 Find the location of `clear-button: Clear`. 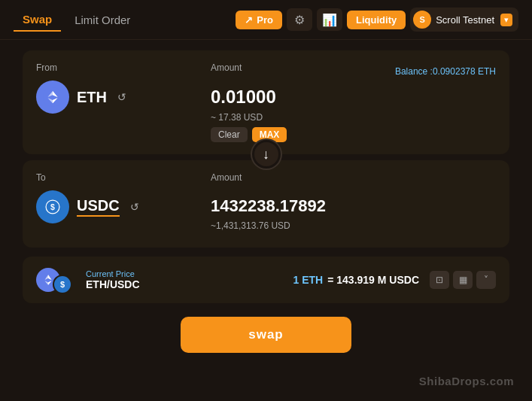

clear-button: Clear is located at coordinates (229, 135).